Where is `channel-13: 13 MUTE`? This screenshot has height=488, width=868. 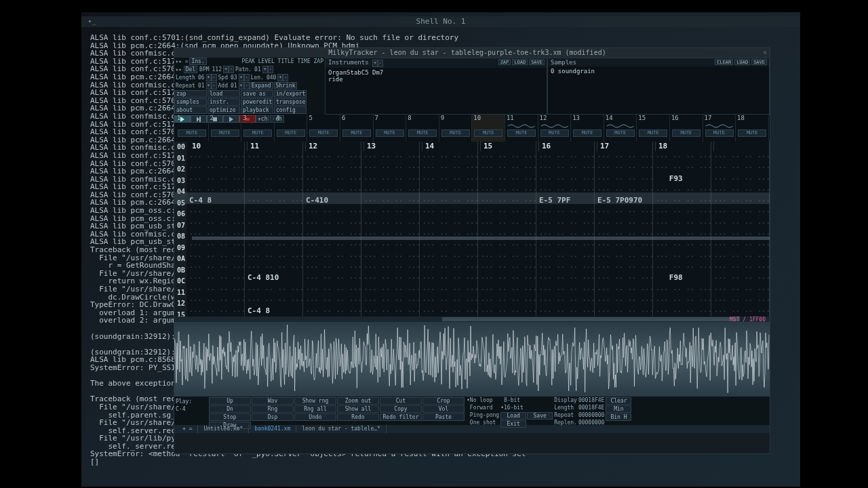 channel-13: 13 MUTE is located at coordinates (587, 128).